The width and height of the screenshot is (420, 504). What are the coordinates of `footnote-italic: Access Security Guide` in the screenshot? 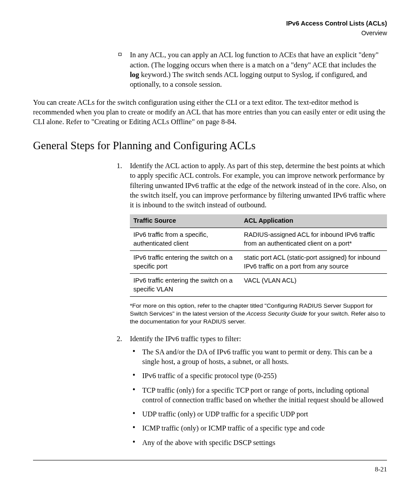 It's located at (277, 313).